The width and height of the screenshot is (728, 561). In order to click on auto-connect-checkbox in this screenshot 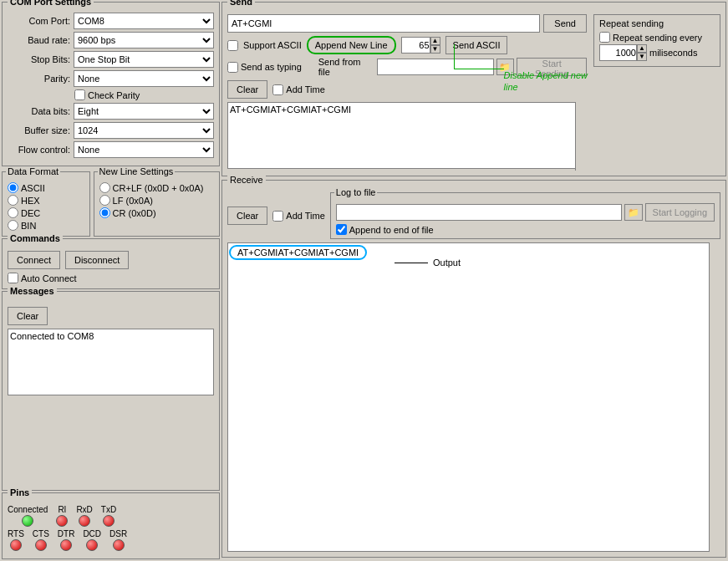, I will do `click(13, 278)`.